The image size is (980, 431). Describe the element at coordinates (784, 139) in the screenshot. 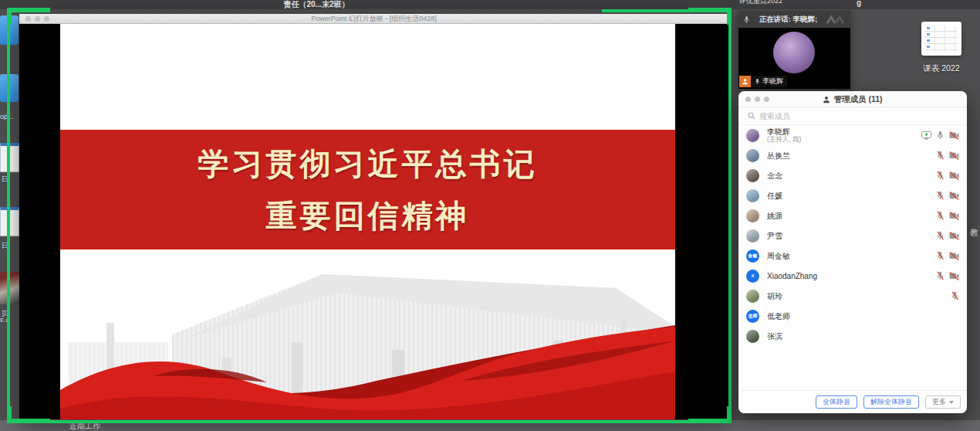

I see `member-role: (主持人, 我)` at that location.